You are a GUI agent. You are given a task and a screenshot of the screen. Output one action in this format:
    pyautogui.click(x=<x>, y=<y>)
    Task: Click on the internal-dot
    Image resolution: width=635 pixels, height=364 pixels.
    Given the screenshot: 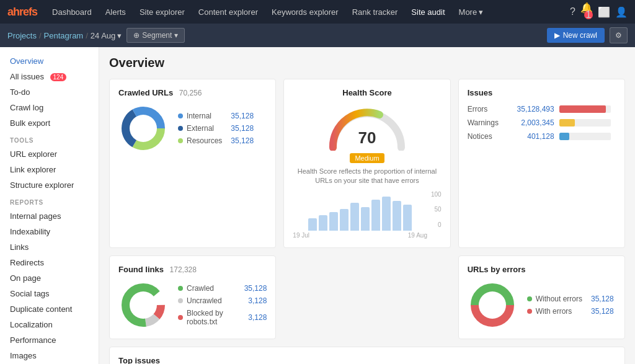 What is the action you would take?
    pyautogui.click(x=180, y=116)
    